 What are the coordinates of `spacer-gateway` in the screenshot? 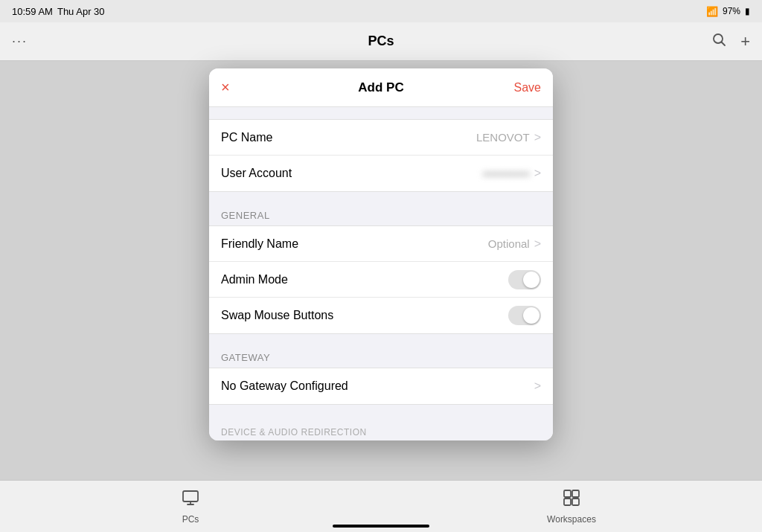 It's located at (381, 340).